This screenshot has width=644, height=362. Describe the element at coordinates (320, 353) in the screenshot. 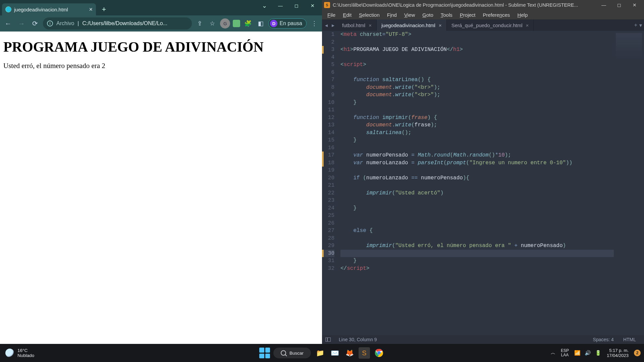

I see `taskbar-explorer-icon: 📁` at that location.